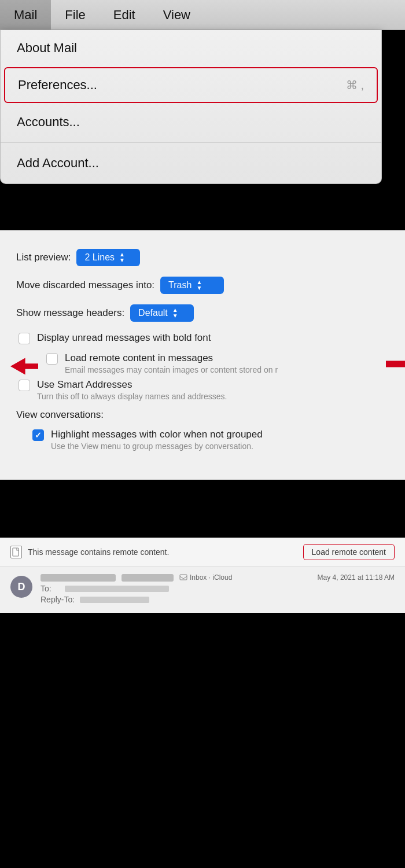 This screenshot has width=405, height=868. What do you see at coordinates (157, 440) in the screenshot?
I see `checkbox-highlight-text: Highlight messages with color when not g…` at bounding box center [157, 440].